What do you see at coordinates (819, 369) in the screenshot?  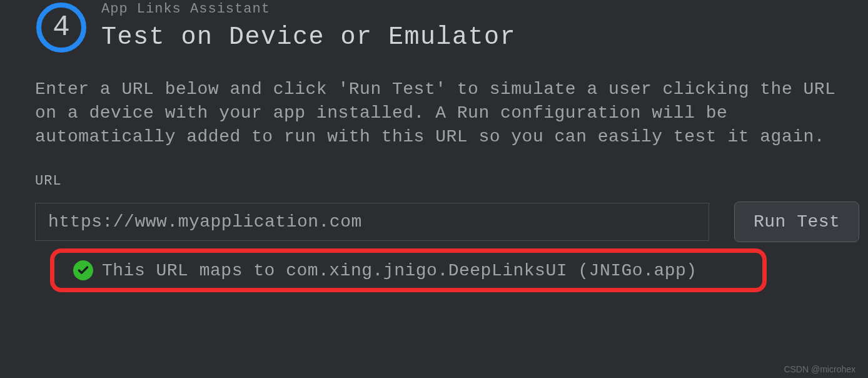 I see `watermark-text: CSDN @microhex` at bounding box center [819, 369].